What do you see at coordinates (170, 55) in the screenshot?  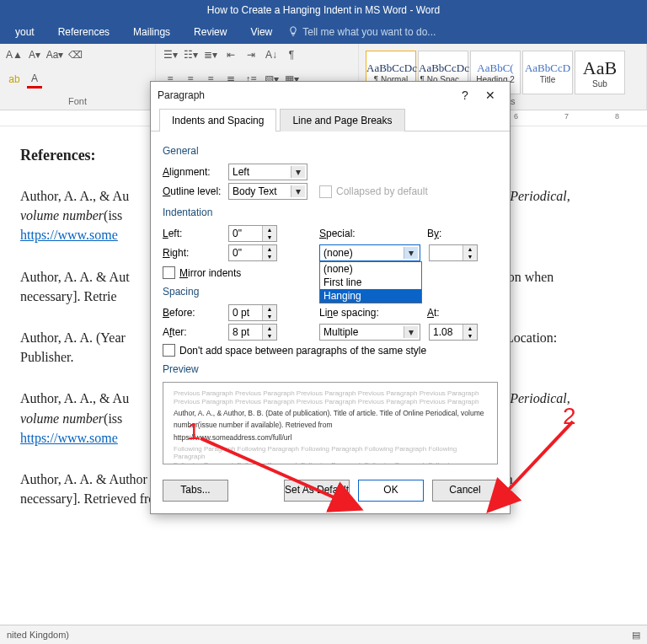 I see `bullets-icon: ☰▾` at bounding box center [170, 55].